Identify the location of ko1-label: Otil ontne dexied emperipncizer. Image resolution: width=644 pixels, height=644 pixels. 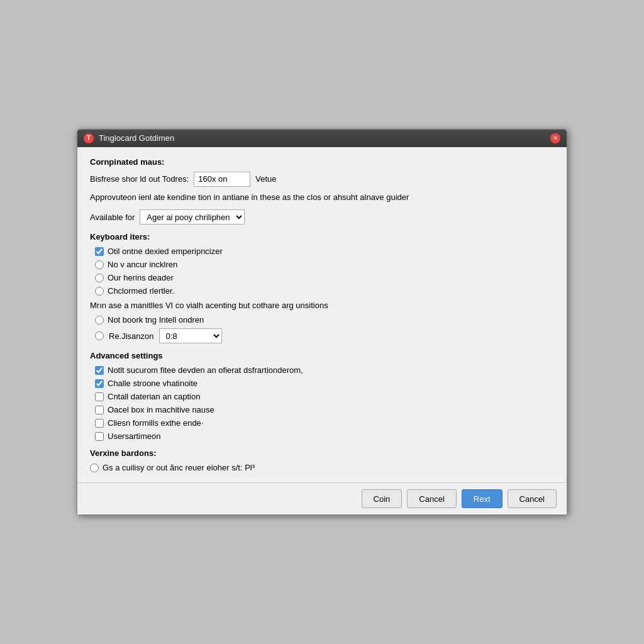
(165, 252).